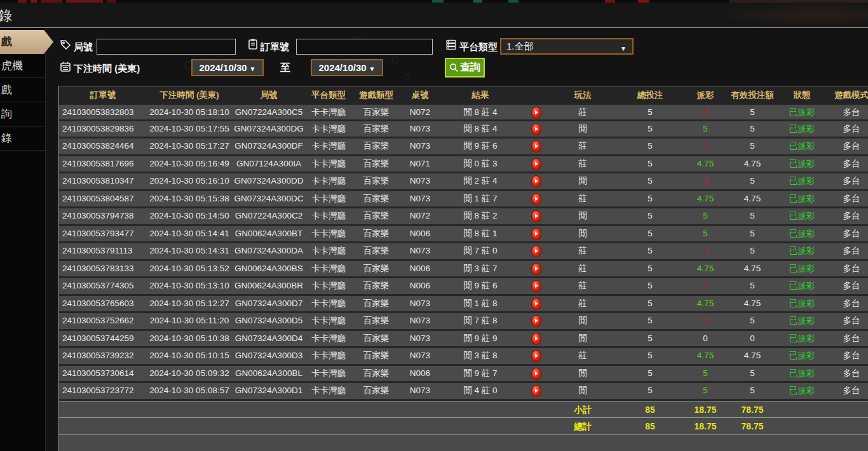 The image size is (868, 451). What do you see at coordinates (705, 409) in the screenshot?
I see `subtotal-payout: 18.75` at bounding box center [705, 409].